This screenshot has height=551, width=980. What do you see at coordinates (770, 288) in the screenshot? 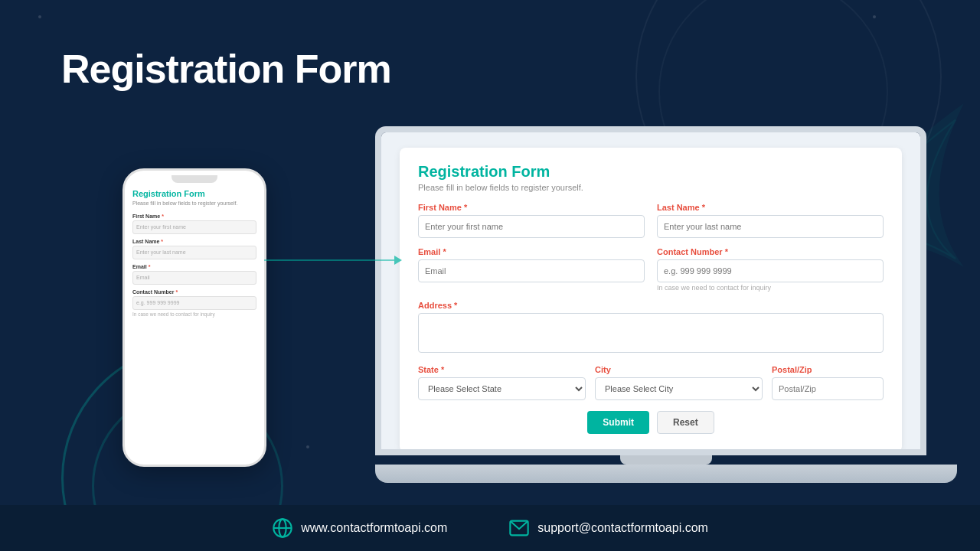
I see `contact-helper: In case we need to contact for inquiry` at bounding box center [770, 288].